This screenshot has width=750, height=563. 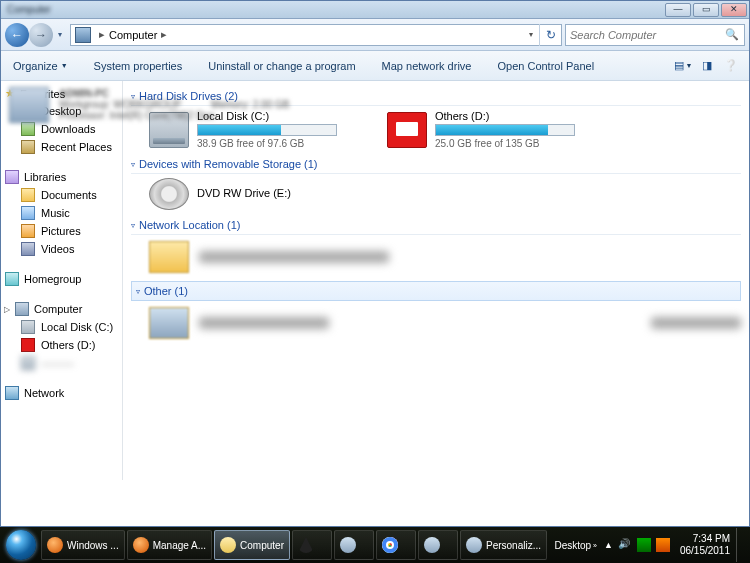 I want to click on back-button: ←, so click(x=17, y=35).